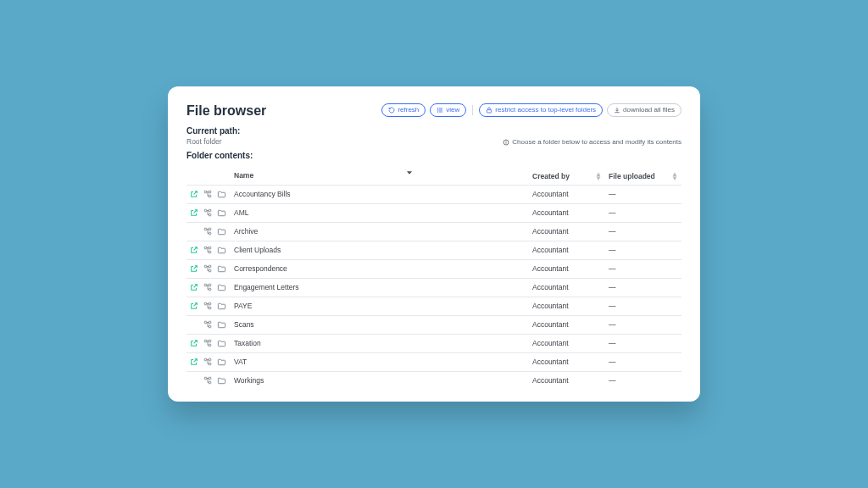 This screenshot has width=868, height=488. What do you see at coordinates (434, 130) in the screenshot?
I see `current-path-label: Current path:` at bounding box center [434, 130].